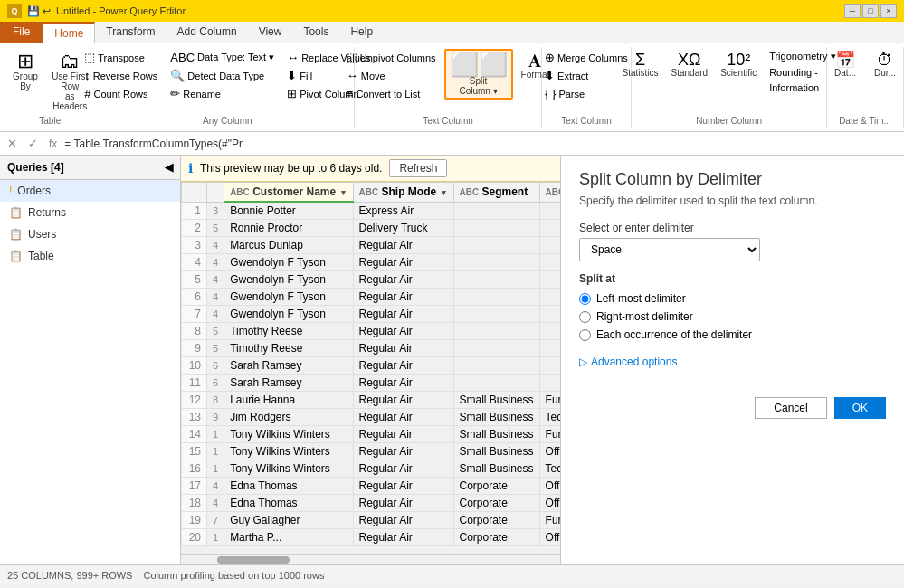  What do you see at coordinates (289, 246) in the screenshot?
I see `cell-customer: Marcus Dunlap` at bounding box center [289, 246].